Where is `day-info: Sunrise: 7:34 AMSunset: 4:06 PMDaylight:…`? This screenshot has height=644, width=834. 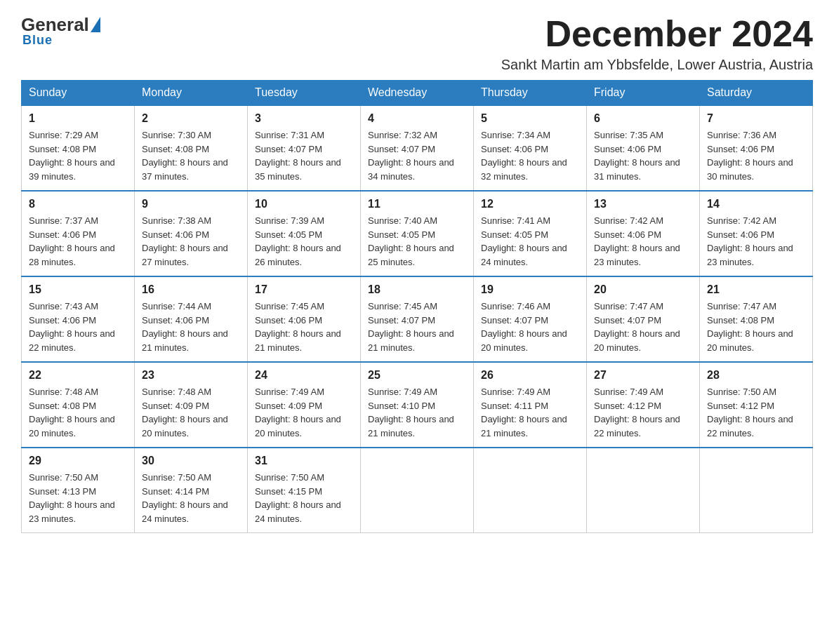 day-info: Sunrise: 7:34 AMSunset: 4:06 PMDaylight:… is located at coordinates (524, 156).